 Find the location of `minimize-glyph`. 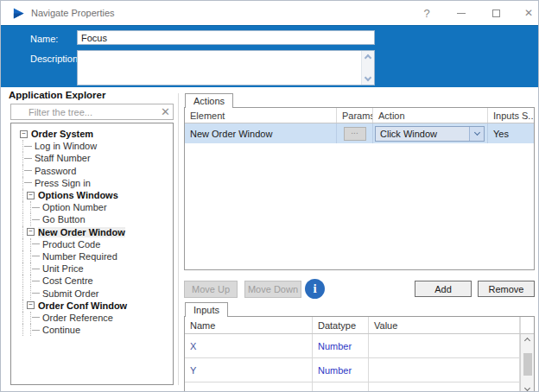

minimize-glyph is located at coordinates (461, 14).